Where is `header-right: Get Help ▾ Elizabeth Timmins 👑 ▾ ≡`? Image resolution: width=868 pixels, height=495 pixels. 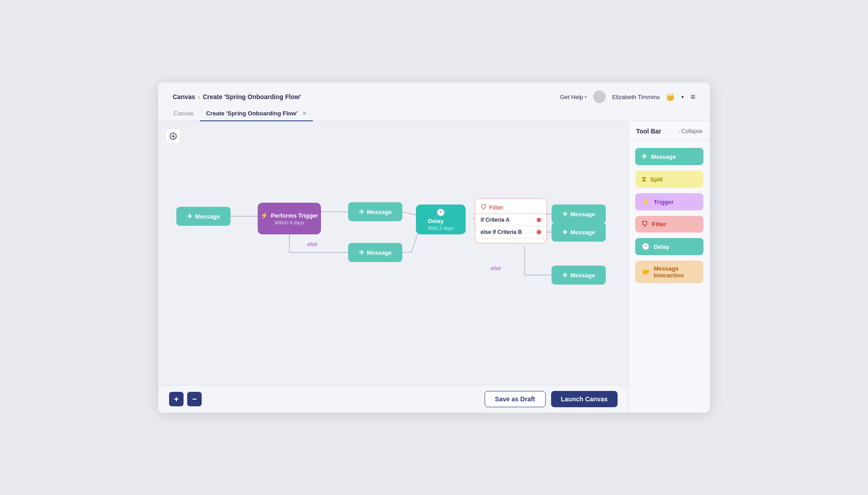 header-right: Get Help ▾ Elizabeth Timmins 👑 ▾ ≡ is located at coordinates (627, 97).